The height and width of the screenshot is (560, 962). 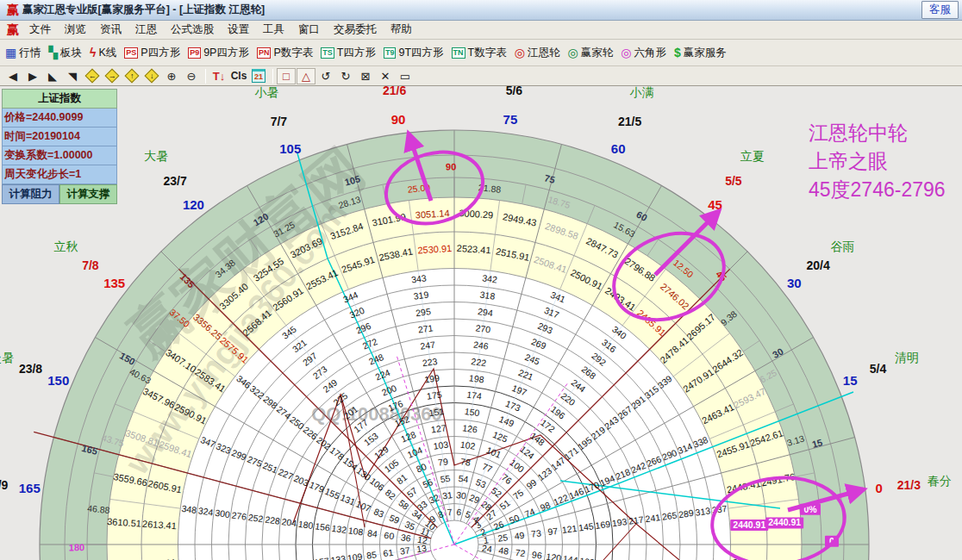 What do you see at coordinates (553, 531) in the screenshot?
I see `wheel-number: 97` at bounding box center [553, 531].